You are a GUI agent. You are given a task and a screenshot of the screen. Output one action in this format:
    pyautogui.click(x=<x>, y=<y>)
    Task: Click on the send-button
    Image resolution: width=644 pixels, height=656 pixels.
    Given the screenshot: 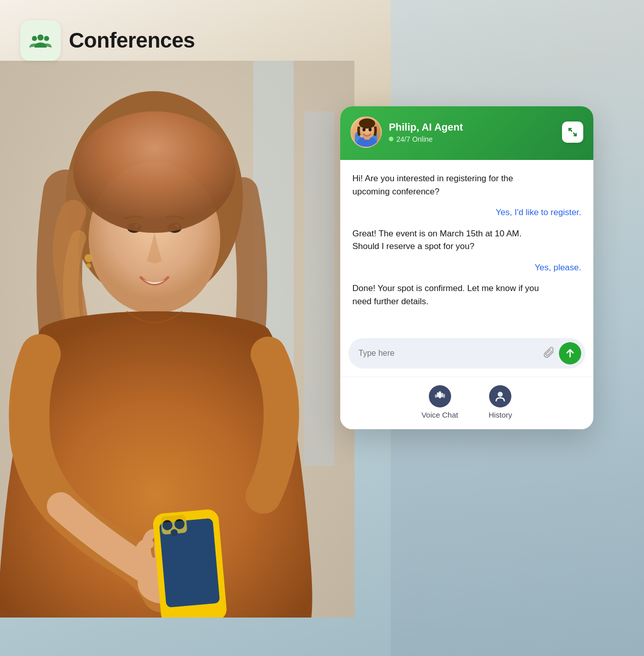 What is the action you would take?
    pyautogui.click(x=570, y=353)
    